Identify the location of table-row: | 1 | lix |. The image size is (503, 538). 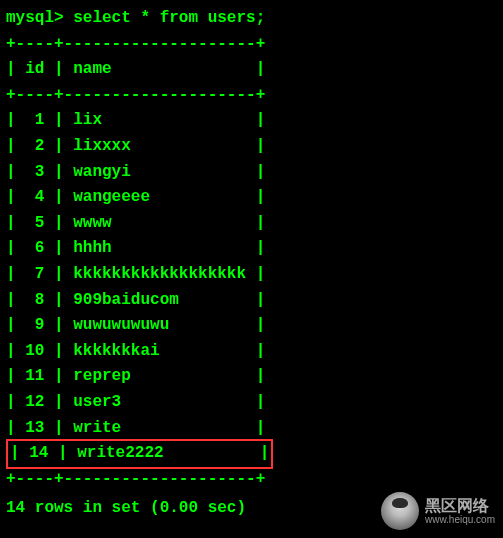
(252, 121).